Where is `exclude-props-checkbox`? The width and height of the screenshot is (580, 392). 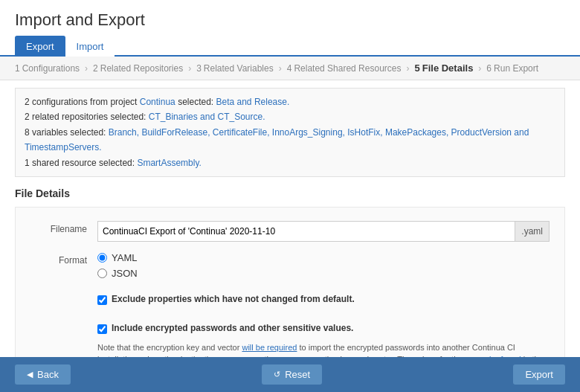 exclude-props-checkbox is located at coordinates (103, 301).